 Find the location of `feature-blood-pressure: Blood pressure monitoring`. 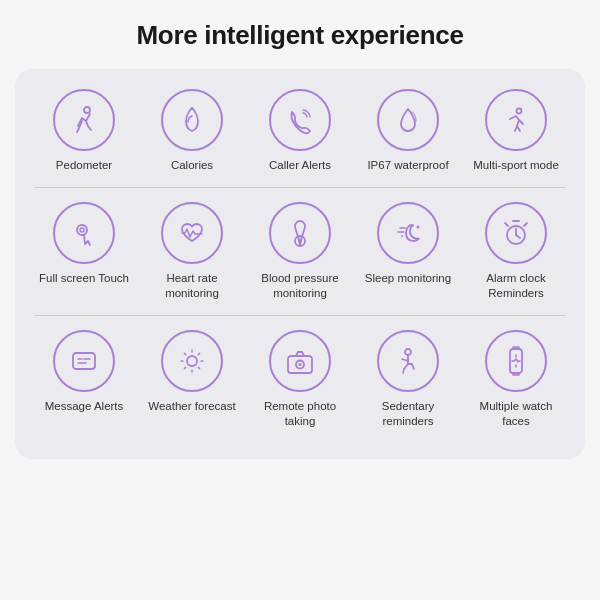

feature-blood-pressure: Blood pressure monitoring is located at coordinates (300, 252).